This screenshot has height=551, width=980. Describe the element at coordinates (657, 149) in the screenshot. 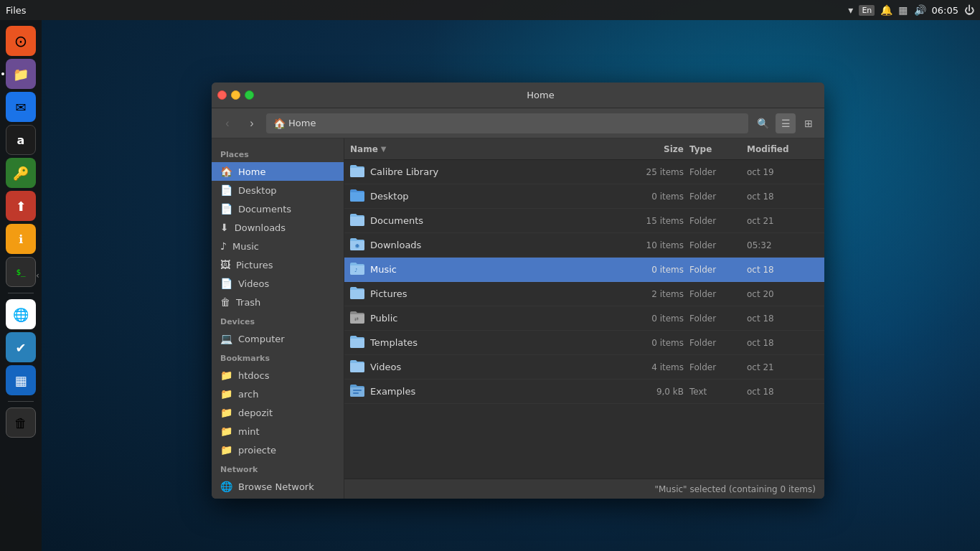

I see `col-size-header: Size` at that location.